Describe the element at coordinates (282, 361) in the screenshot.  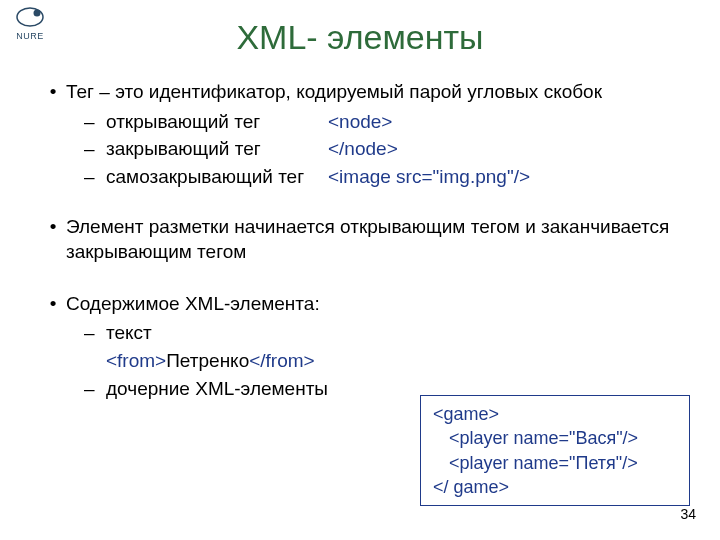
I see `ex-close: </from>` at that location.